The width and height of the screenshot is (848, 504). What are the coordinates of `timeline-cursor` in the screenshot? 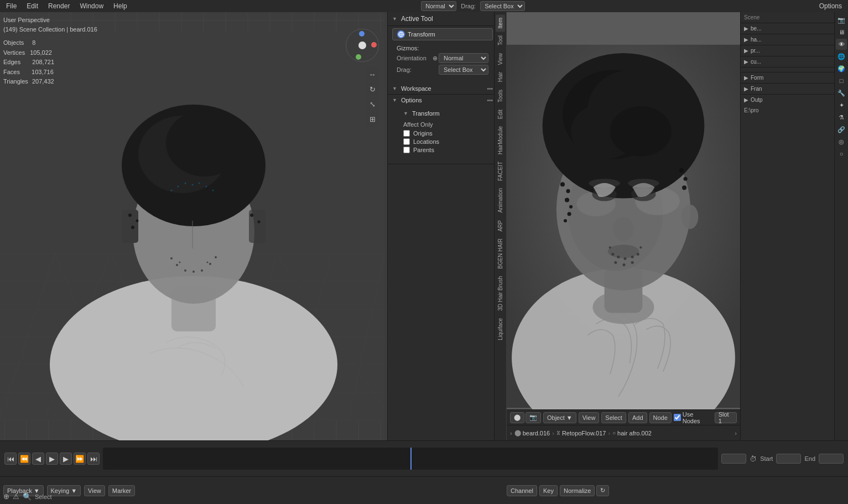 It's located at (411, 459).